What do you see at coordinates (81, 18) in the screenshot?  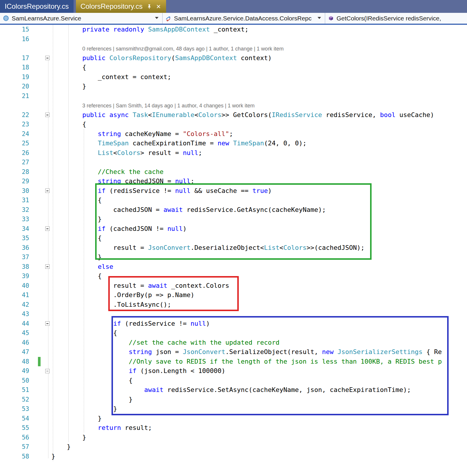 I see `project-dropdown: SamLearnsAzure.Service` at bounding box center [81, 18].